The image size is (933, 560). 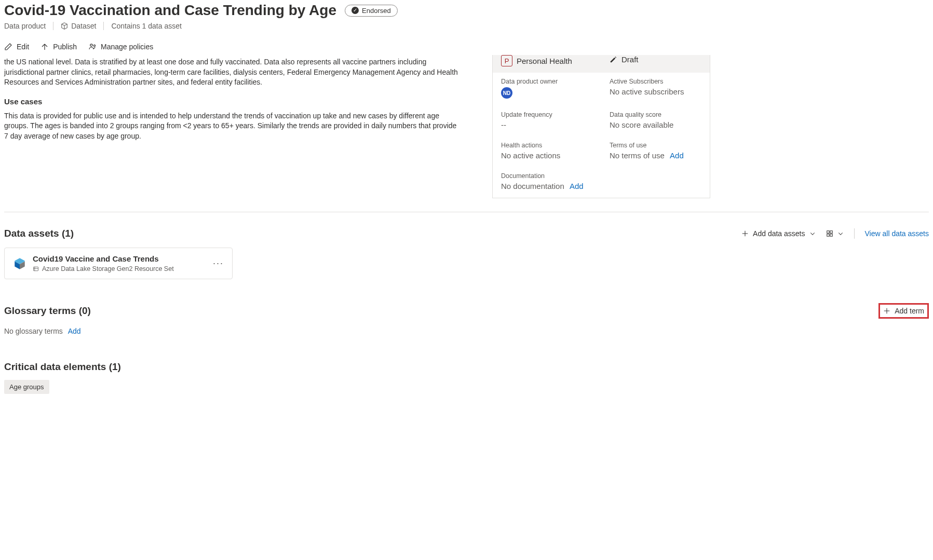 I want to click on doc-value: No documentation, so click(x=533, y=186).